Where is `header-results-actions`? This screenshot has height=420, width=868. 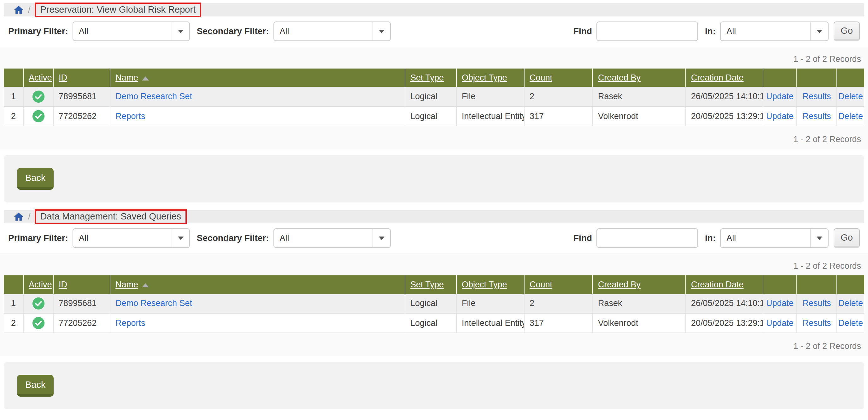
header-results-actions is located at coordinates (817, 285).